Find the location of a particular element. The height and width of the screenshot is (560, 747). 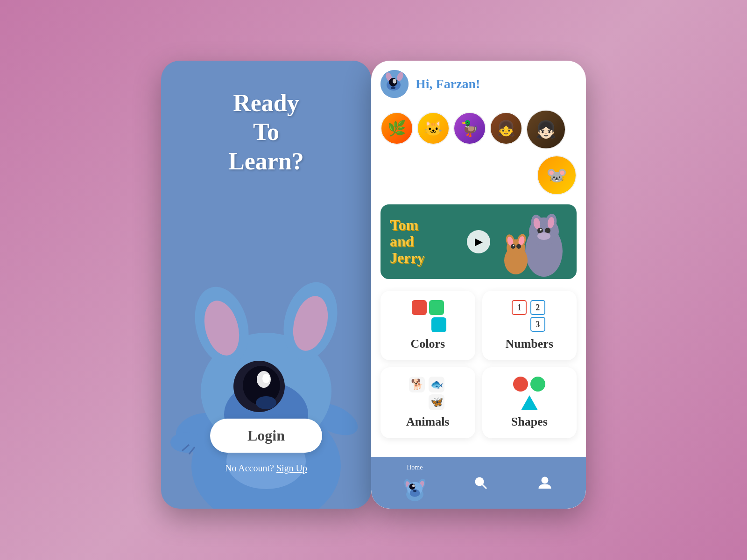

header-row: Hi, Farzan! is located at coordinates (479, 84).